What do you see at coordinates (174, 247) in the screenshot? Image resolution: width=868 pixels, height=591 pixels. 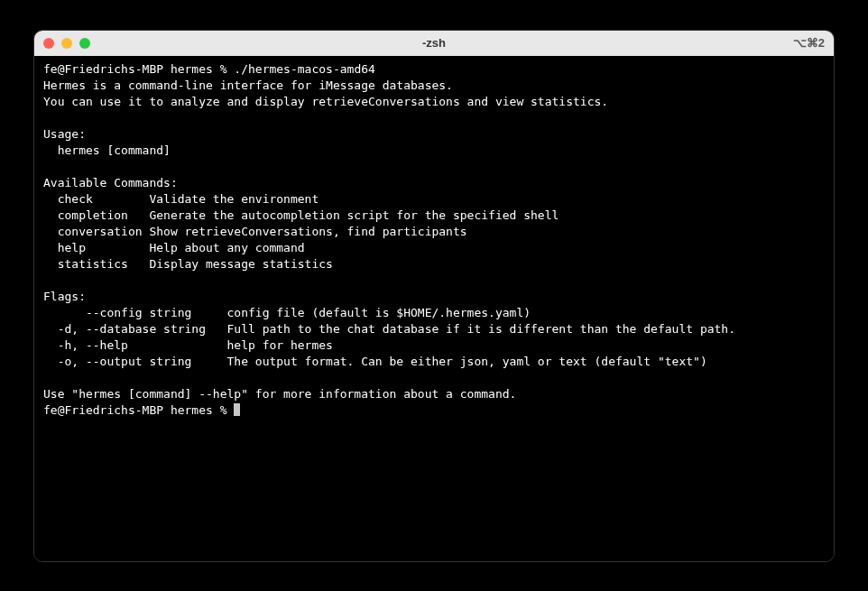 I see `output-line: help Help about any command` at bounding box center [174, 247].